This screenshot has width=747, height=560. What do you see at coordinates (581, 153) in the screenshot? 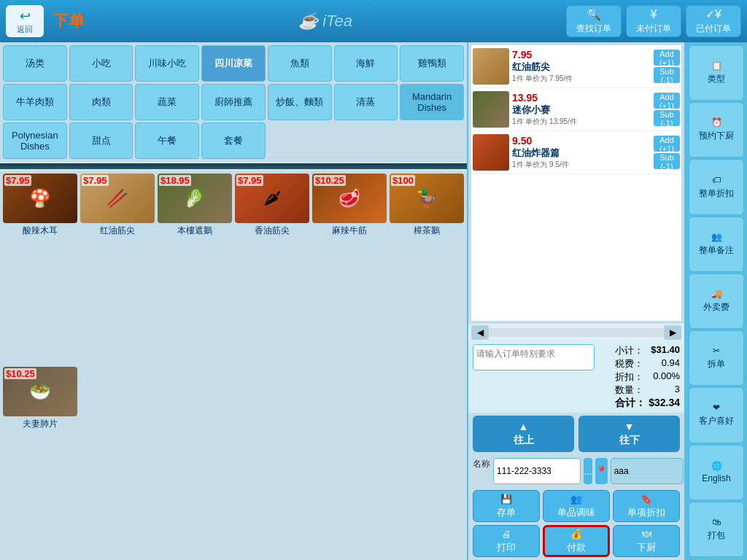
I see `order-item-name-3: 红油炸器篇` at bounding box center [581, 153].